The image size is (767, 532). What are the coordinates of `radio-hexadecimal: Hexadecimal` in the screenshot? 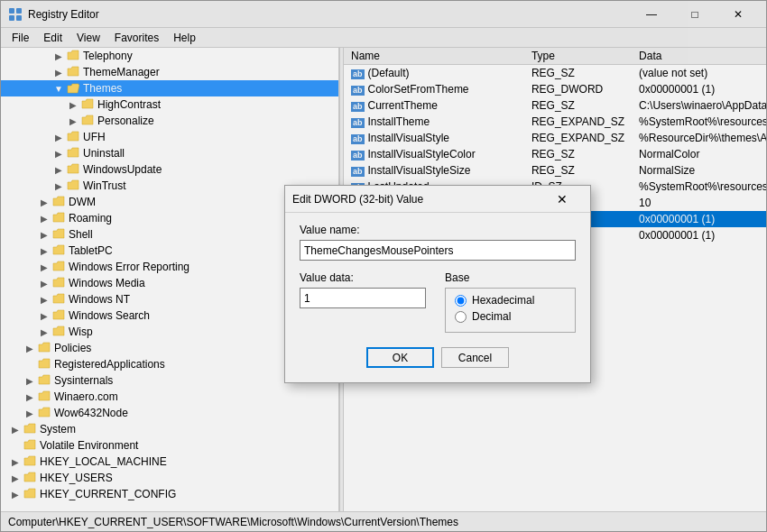 It's located at (511, 300).